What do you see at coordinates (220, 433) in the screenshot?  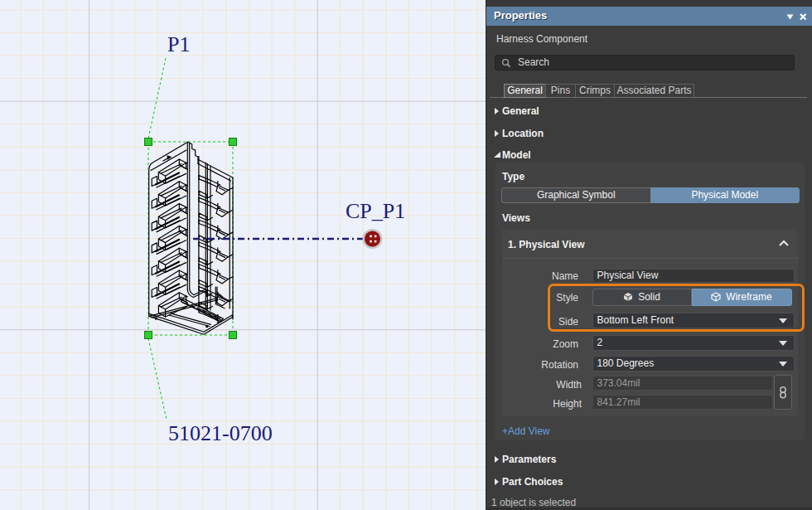 I see `svg-text: 51021-0700` at bounding box center [220, 433].